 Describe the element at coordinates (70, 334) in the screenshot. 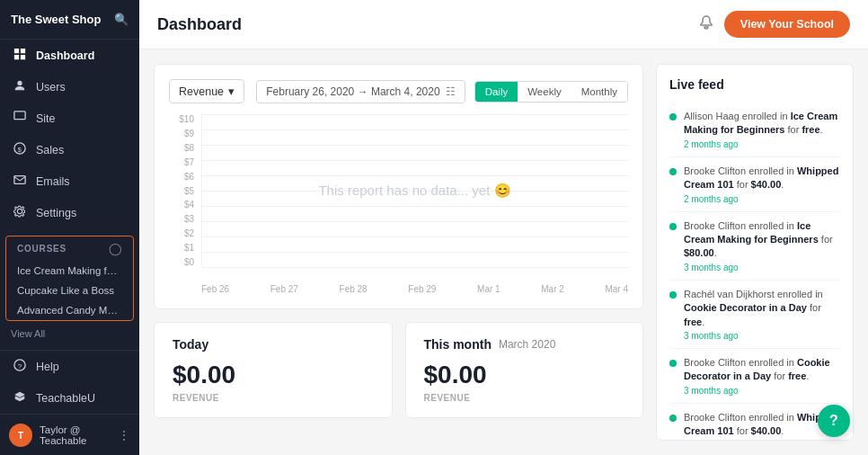

I see `view-all-link: View All` at that location.